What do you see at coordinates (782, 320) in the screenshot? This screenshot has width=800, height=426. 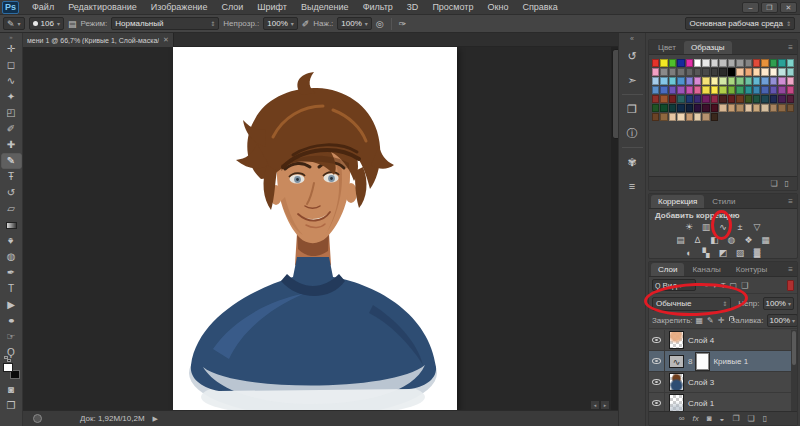 I see `layer-fill-select: 100% ▾` at bounding box center [782, 320].